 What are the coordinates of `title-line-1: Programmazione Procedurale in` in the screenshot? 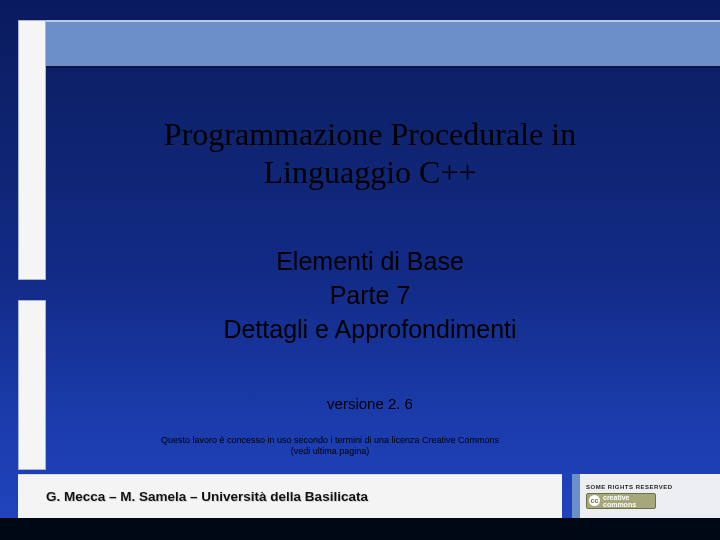 It's located at (370, 134).